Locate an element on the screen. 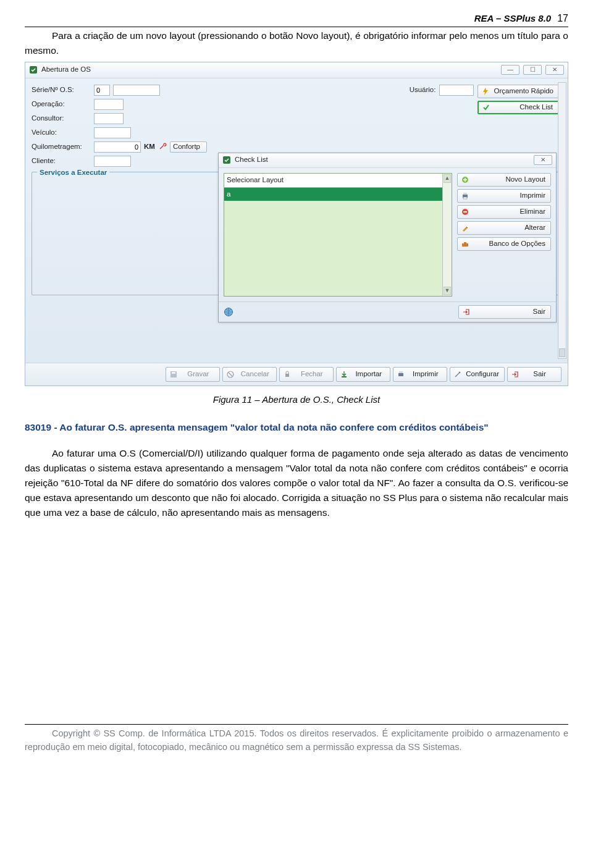 This screenshot has height=868, width=593. import-icon is located at coordinates (344, 374).